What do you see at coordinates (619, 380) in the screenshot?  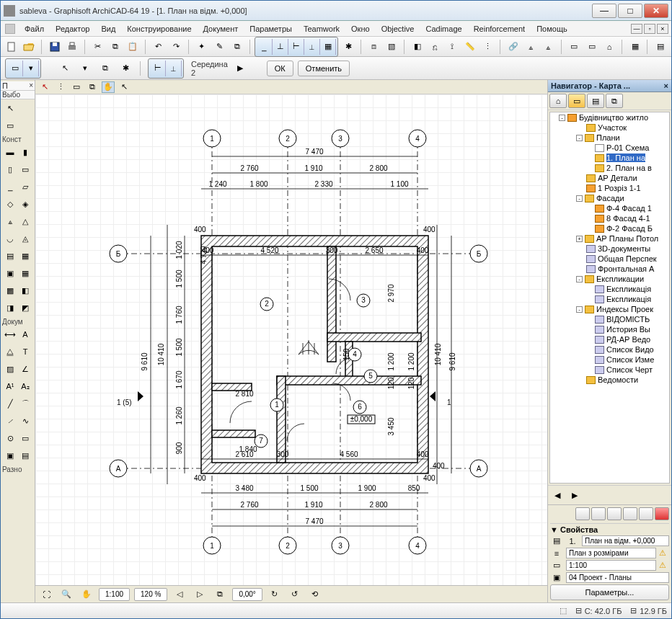 I see `tree-item: Ведомости` at bounding box center [619, 380].